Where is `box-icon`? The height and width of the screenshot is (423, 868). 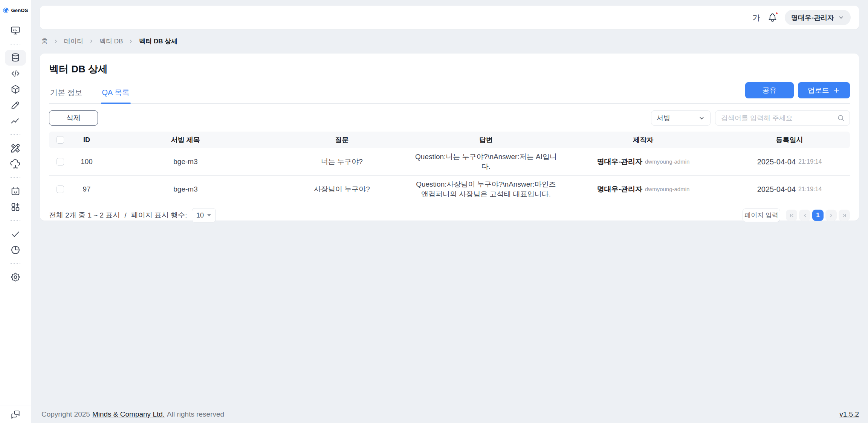
box-icon is located at coordinates (15, 89).